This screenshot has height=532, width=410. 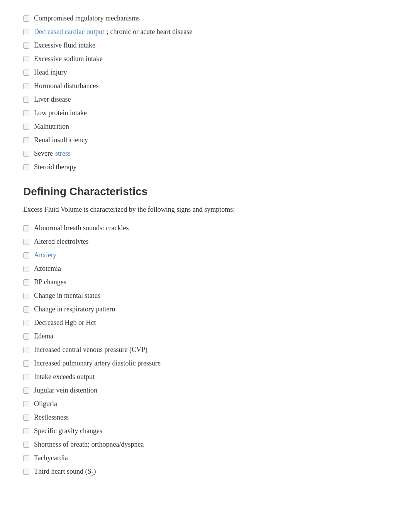 I want to click on list-item: Azotemia, so click(x=205, y=269).